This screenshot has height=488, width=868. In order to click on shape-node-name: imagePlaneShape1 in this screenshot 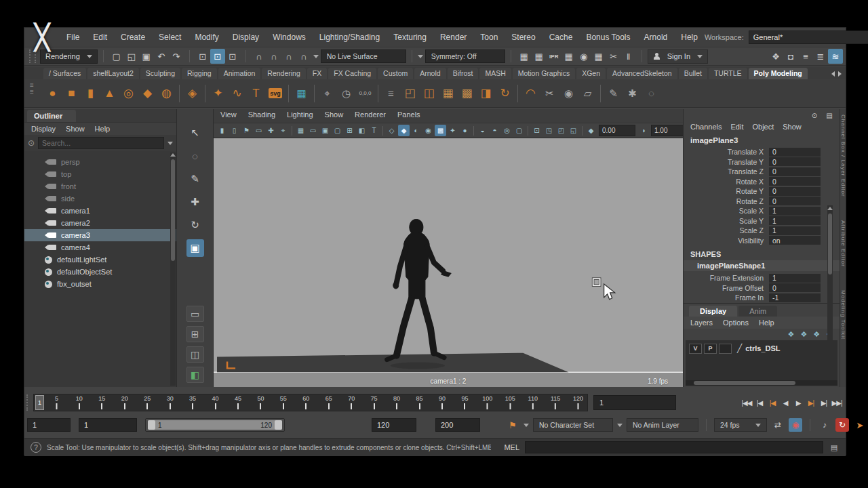, I will do `click(762, 266)`.